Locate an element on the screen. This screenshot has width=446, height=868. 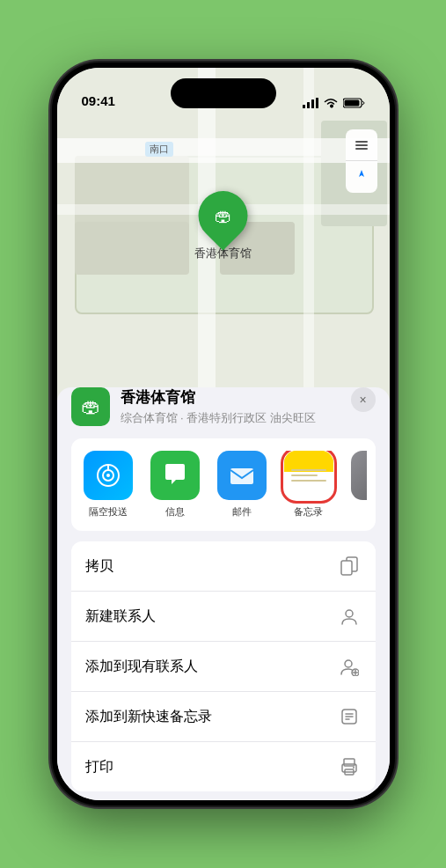
location-info: 香港体育馆 综合体育馆 · 香港特别行政区 油尖旺区 is located at coordinates (248, 407).